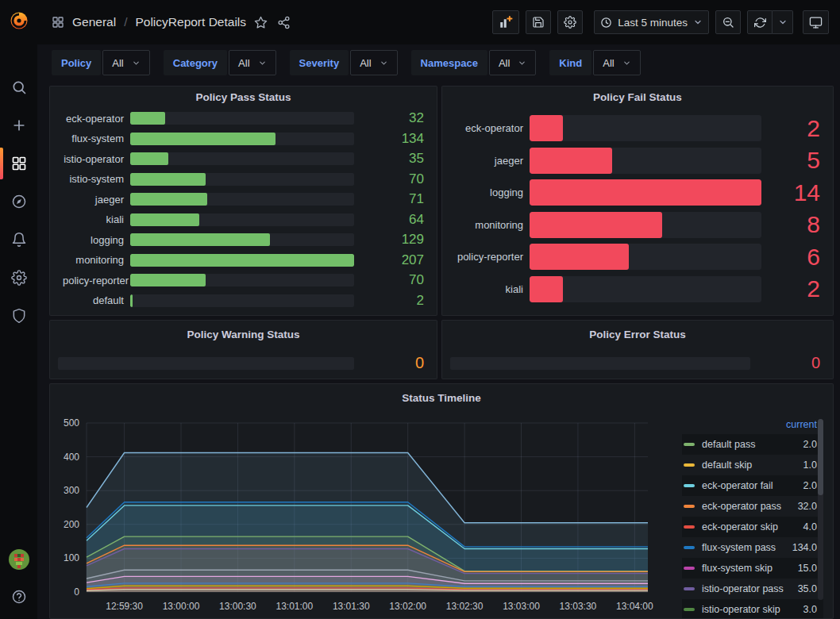 The image size is (840, 619). I want to click on gauge-row-label: istio-operator, so click(94, 159).